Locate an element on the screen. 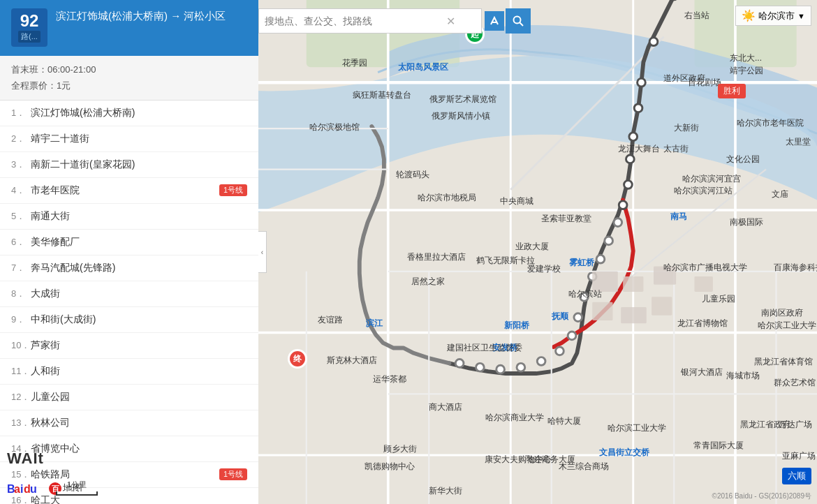 Image resolution: width=817 pixels, height=504 pixels. wait-text: WAIt is located at coordinates (25, 459).